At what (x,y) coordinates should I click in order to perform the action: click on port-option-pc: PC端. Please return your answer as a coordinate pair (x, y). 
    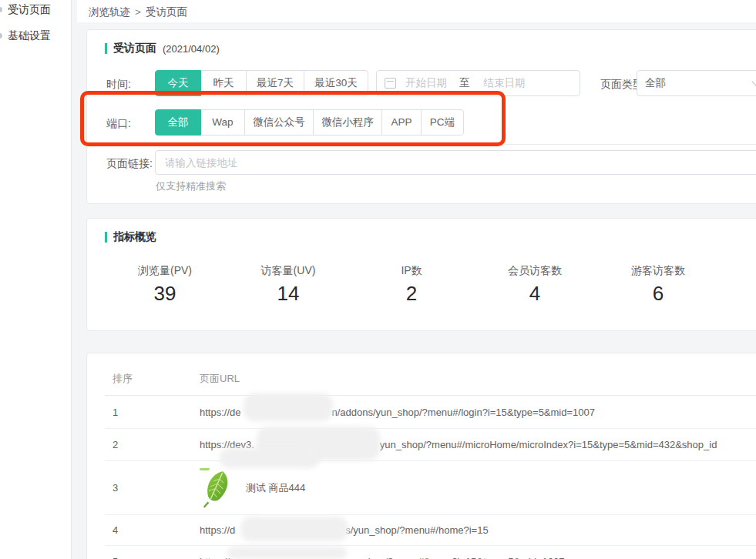
    Looking at the image, I should click on (442, 122).